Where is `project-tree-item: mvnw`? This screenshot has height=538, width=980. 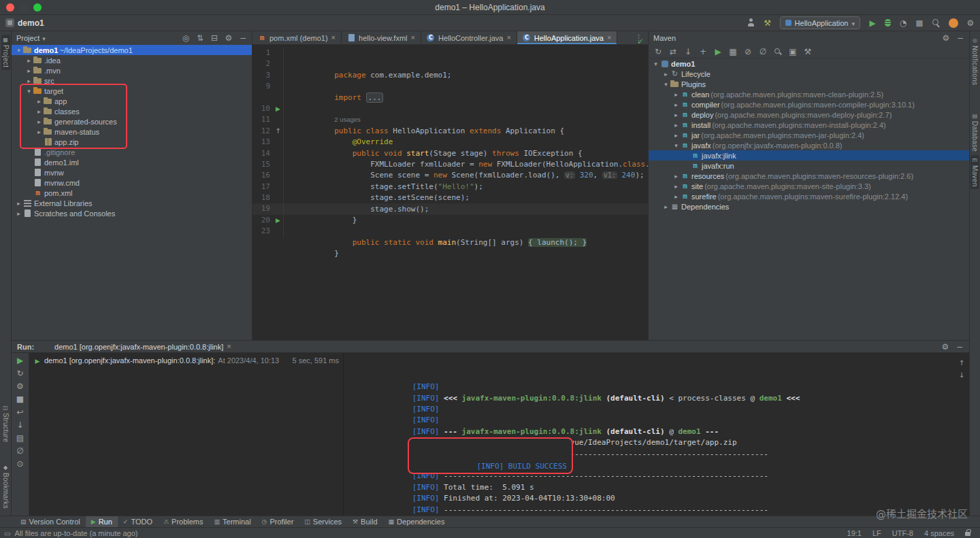
project-tree-item: mvnw is located at coordinates (132, 173).